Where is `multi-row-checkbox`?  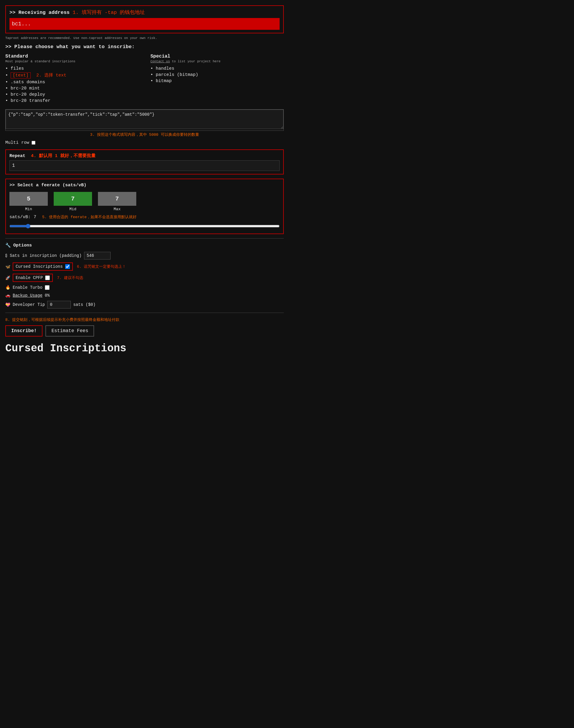
multi-row-checkbox is located at coordinates (34, 143).